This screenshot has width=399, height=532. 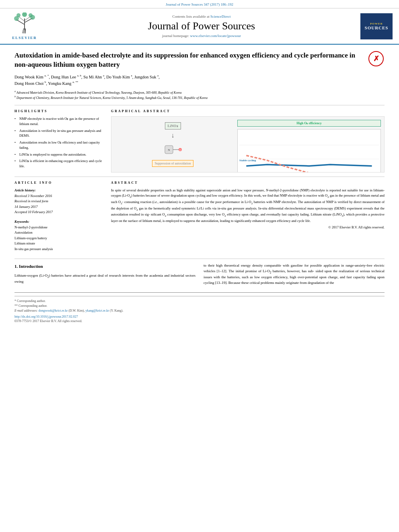 What do you see at coordinates (200, 272) in the screenshot?
I see `introduction-section: 1. Introduction Lithium-oxygen (Li-O2) b…` at bounding box center [200, 272].